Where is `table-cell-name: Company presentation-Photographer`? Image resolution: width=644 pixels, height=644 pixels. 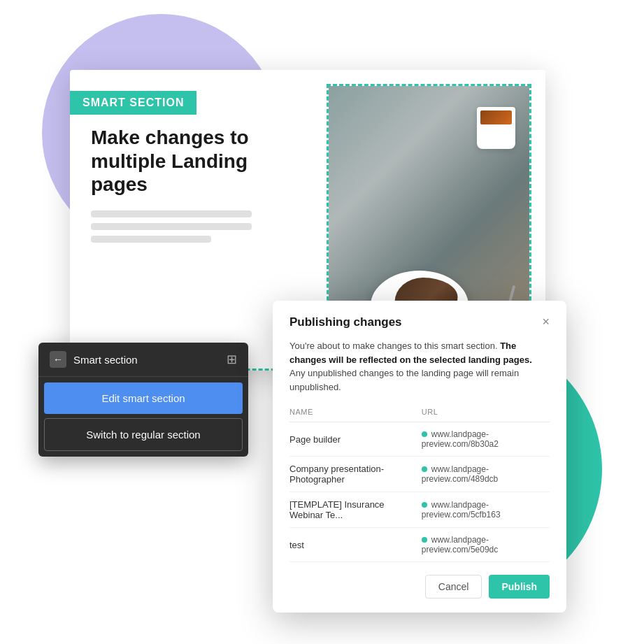 table-cell-name: Company presentation-Photographer is located at coordinates (352, 474).